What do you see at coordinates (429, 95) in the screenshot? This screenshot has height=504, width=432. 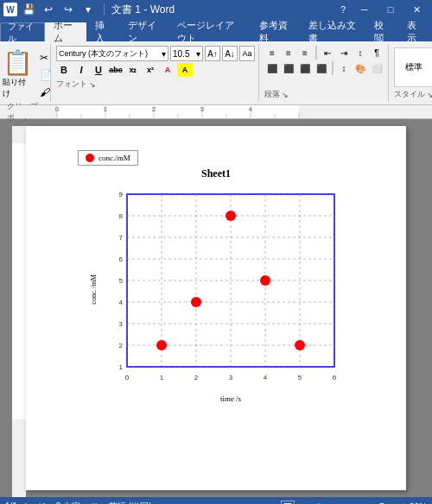 I see `styles-expand-icon: ↘` at bounding box center [429, 95].